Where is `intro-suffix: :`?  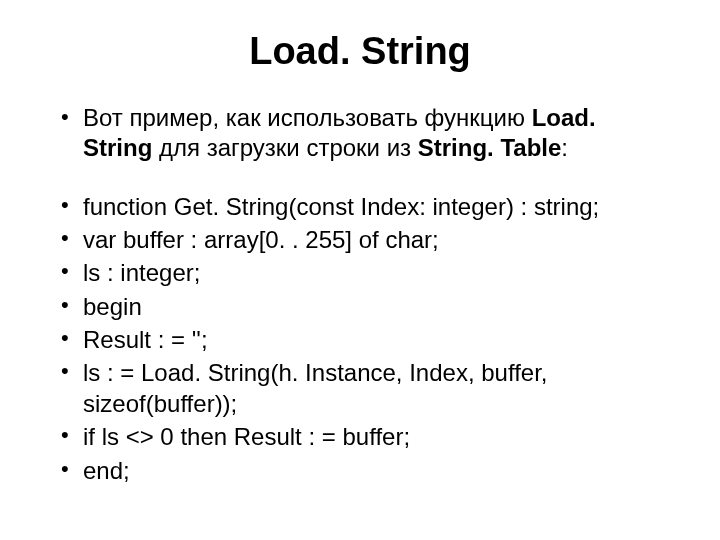
intro-suffix: : is located at coordinates (564, 148).